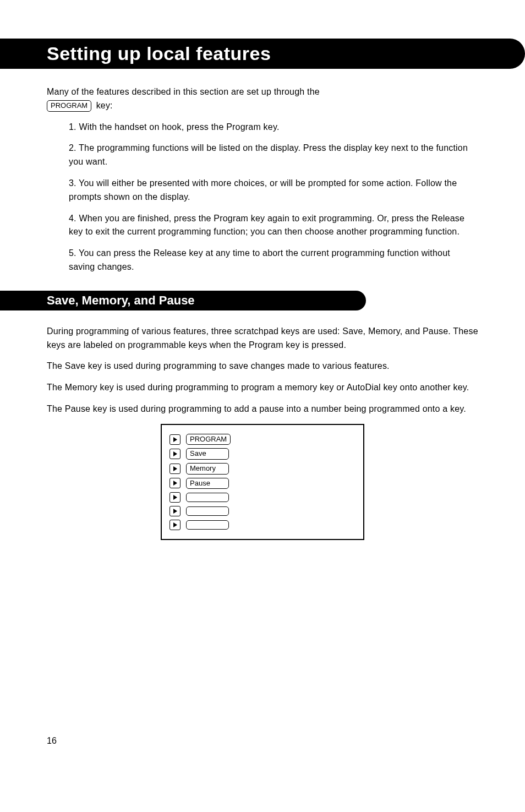 This screenshot has width=525, height=812. Describe the element at coordinates (262, 482) in the screenshot. I see `keypad-panel: PROGRAM Save Memory Pause` at that location.